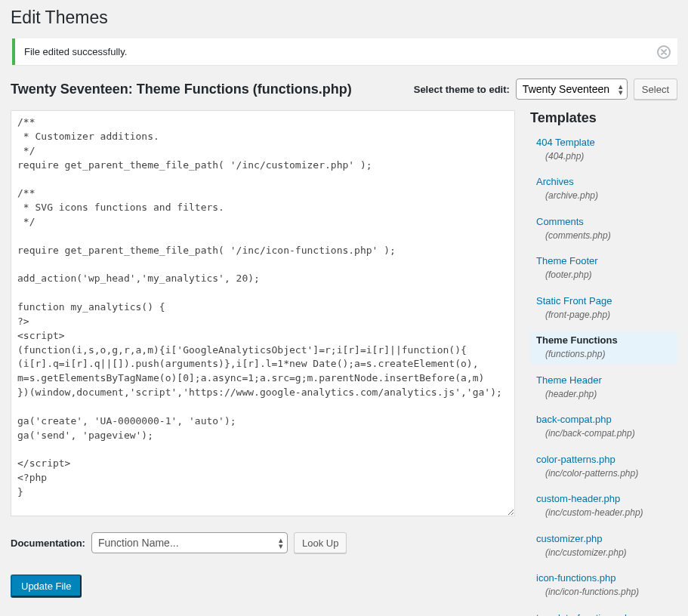  I want to click on template-link: customizer.php, so click(569, 539).